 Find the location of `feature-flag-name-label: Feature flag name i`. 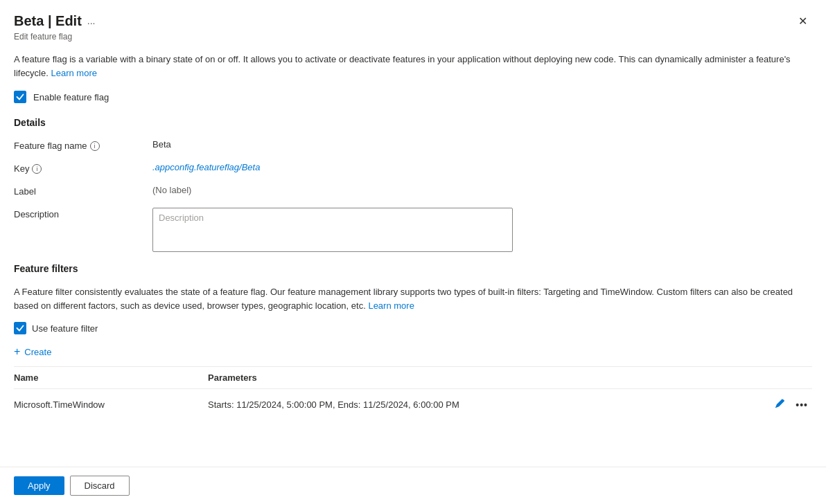

feature-flag-name-label: Feature flag name i is located at coordinates (83, 145).